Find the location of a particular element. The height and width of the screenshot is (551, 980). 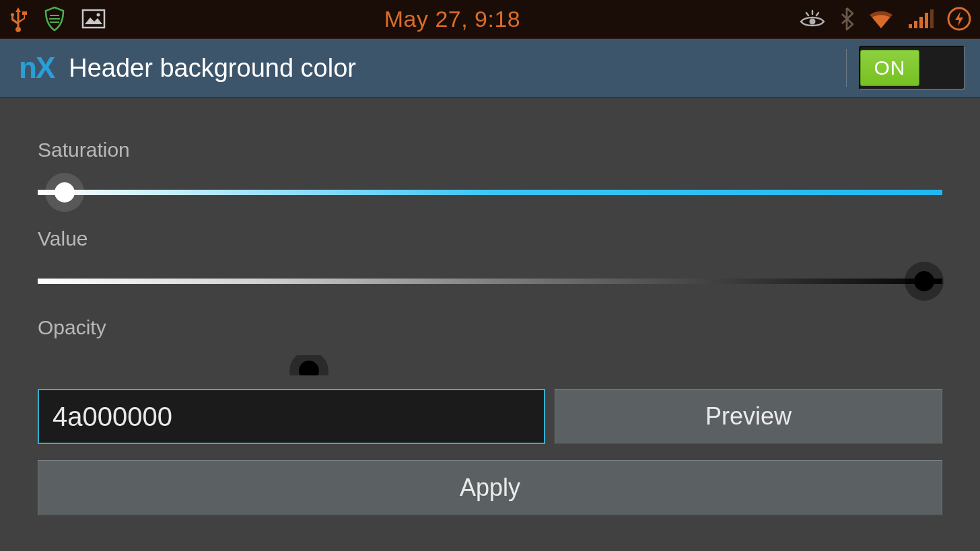

saturation-label: Saturation is located at coordinates (490, 150).